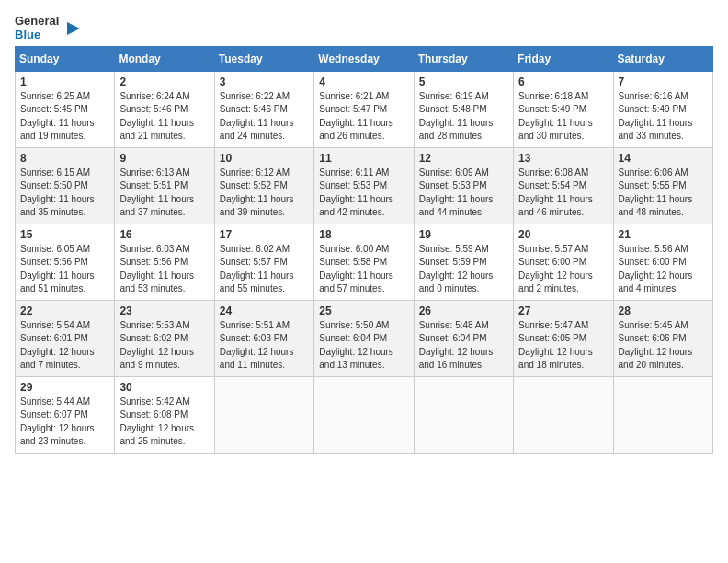 The height and width of the screenshot is (563, 728). Describe the element at coordinates (64, 270) in the screenshot. I see `day-detail: Sunrise: 6:05 AM Sunset: 5:56 PM Dayligh…` at that location.